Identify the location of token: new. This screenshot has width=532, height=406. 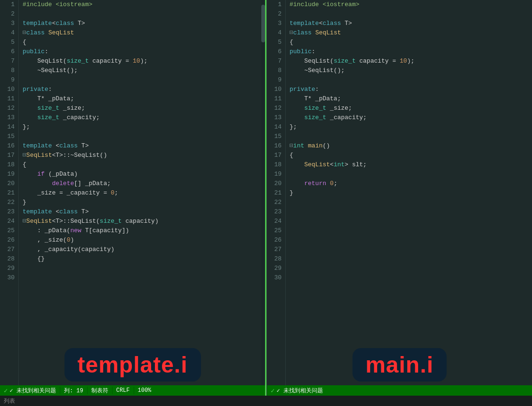
(75, 231).